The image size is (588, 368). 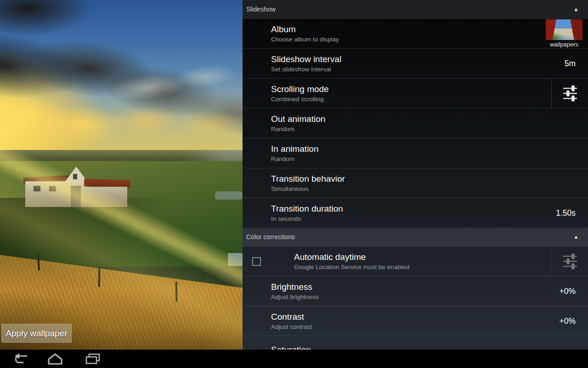 What do you see at coordinates (415, 343) in the screenshot?
I see `setting-row-saturation-partial: Saturation` at bounding box center [415, 343].